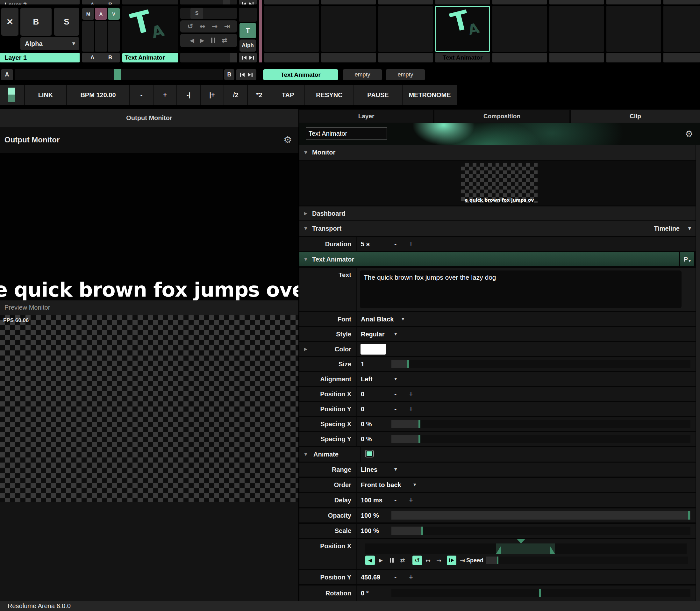 Image resolution: width=700 pixels, height=611 pixels. What do you see at coordinates (117, 75) in the screenshot?
I see `crossfader-handle` at bounding box center [117, 75].